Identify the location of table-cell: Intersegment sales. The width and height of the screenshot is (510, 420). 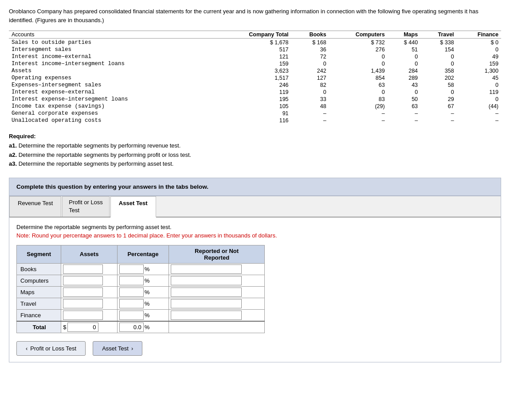
(112, 50).